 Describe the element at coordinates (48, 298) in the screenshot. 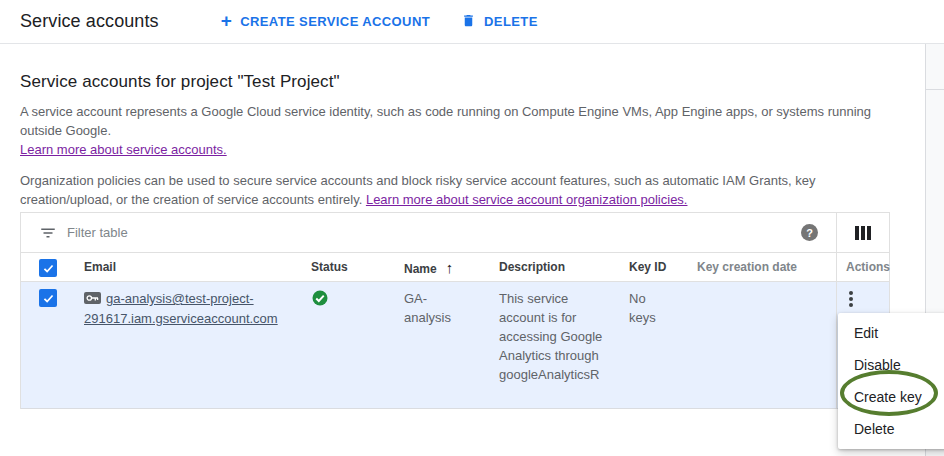

I see `row-checkbox` at that location.